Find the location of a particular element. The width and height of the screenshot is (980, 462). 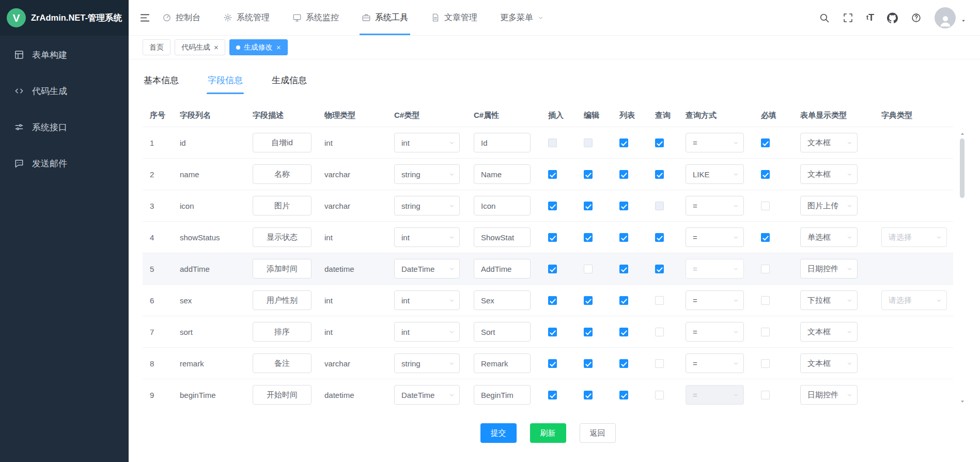

display-type-select: 图片上传 is located at coordinates (829, 206).